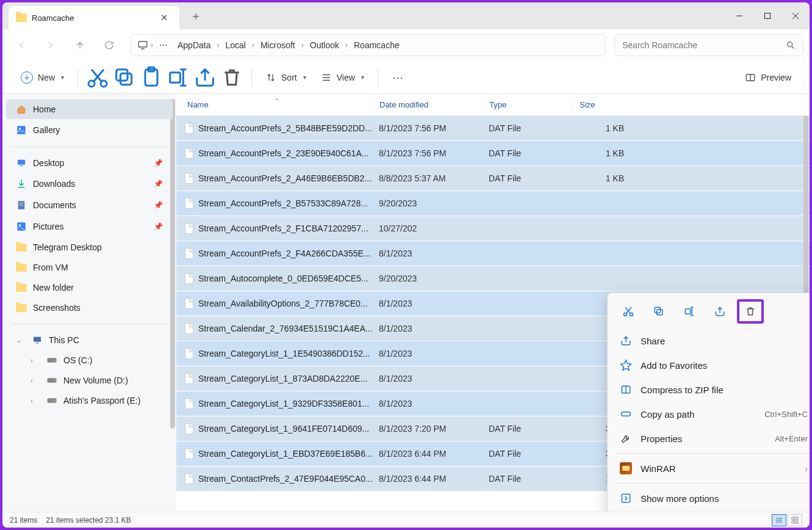  What do you see at coordinates (368, 45) in the screenshot?
I see `address-bar: › ⋯ AppData › Local › Microsoft › Outloo…` at bounding box center [368, 45].